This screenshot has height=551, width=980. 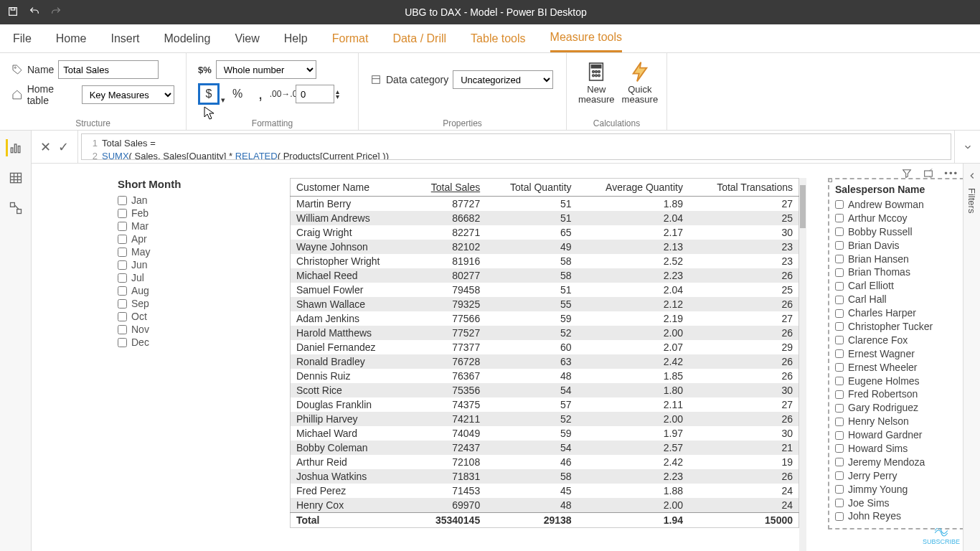 What do you see at coordinates (901, 205) in the screenshot?
I see `salesperson-option: Andrew Bowman` at bounding box center [901, 205].